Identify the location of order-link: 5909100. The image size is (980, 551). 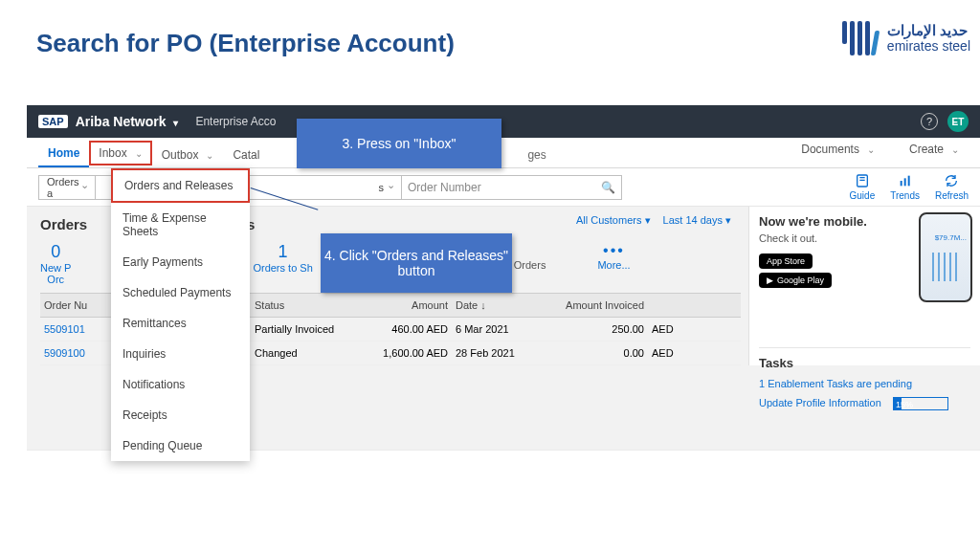
(78, 353).